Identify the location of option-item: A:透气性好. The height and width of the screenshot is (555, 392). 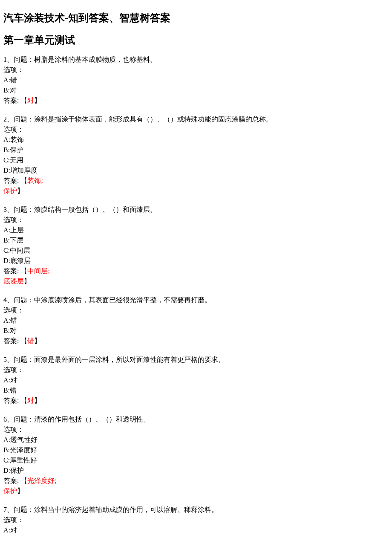
(196, 440).